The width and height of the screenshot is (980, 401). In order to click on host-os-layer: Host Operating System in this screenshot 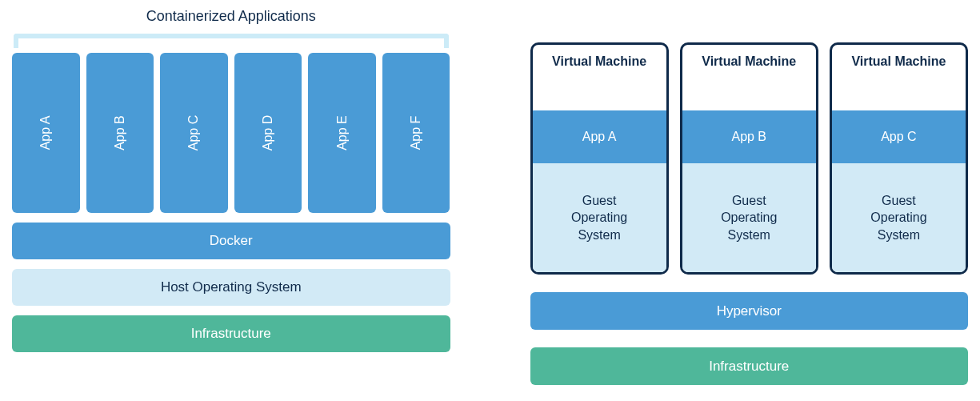, I will do `click(231, 287)`.